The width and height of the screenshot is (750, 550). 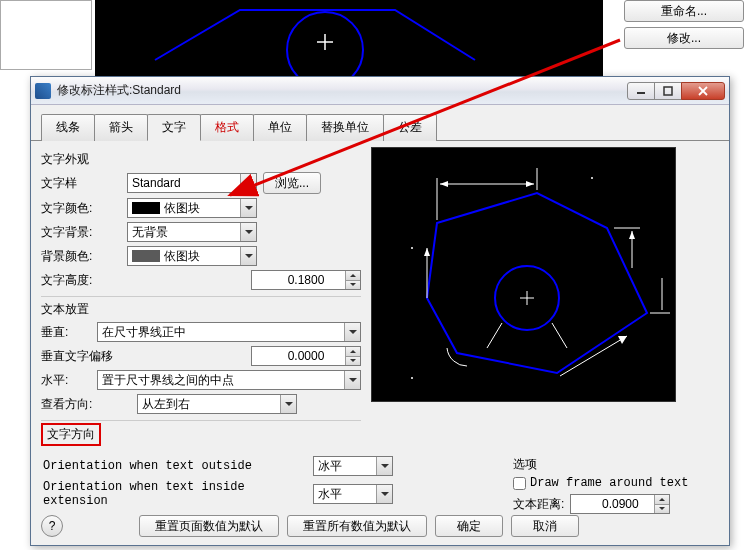 I want to click on group-placement: 文本放置, so click(x=201, y=310).